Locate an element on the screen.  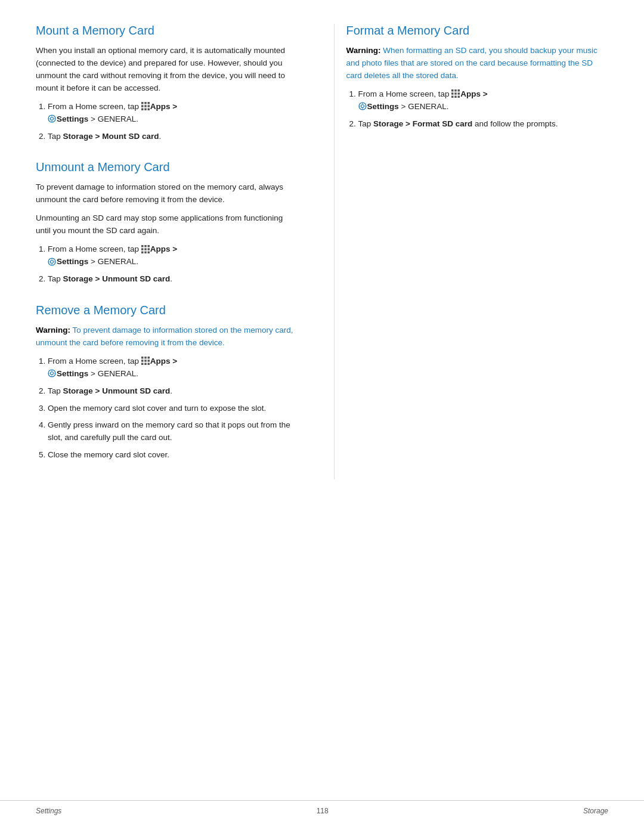
format-step2: Tap Storage > Format SD card and follow … is located at coordinates (484, 124).